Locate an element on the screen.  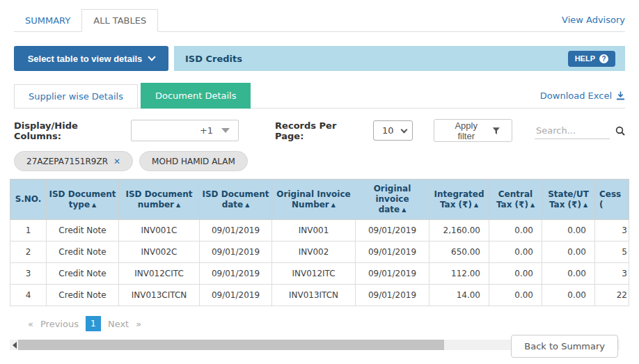
cell-sno: 3 is located at coordinates (29, 274).